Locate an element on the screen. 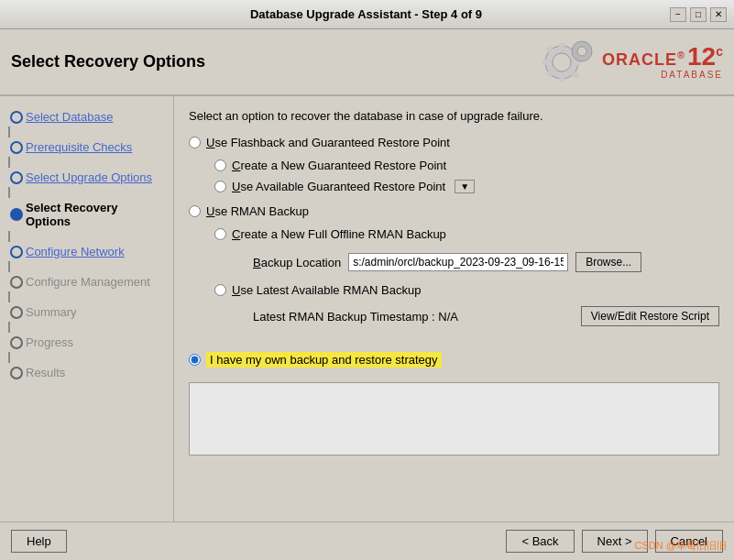 The height and width of the screenshot is (560, 734). footer: Help < Back Next > Cancel is located at coordinates (367, 541).